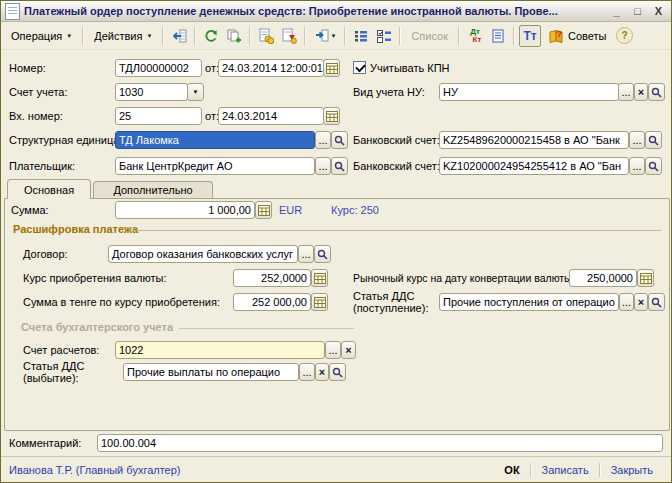 This screenshot has height=483, width=672. What do you see at coordinates (322, 254) in the screenshot?
I see `contract-open-button` at bounding box center [322, 254].